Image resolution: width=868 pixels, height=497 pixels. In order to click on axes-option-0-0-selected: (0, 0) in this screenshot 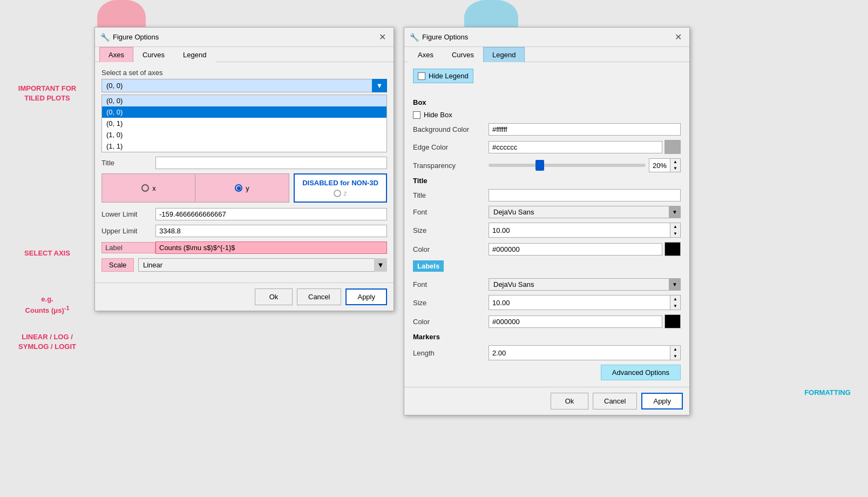, I will do `click(244, 112)`.